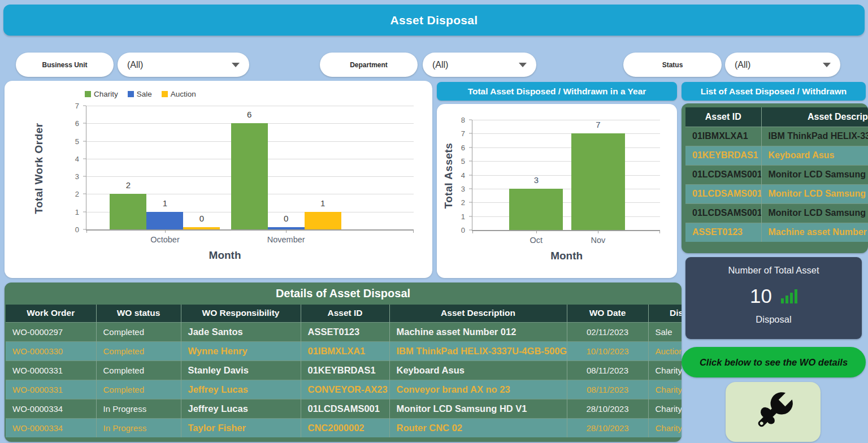 Image resolution: width=868 pixels, height=443 pixels. I want to click on column-header: Work Order, so click(51, 313).